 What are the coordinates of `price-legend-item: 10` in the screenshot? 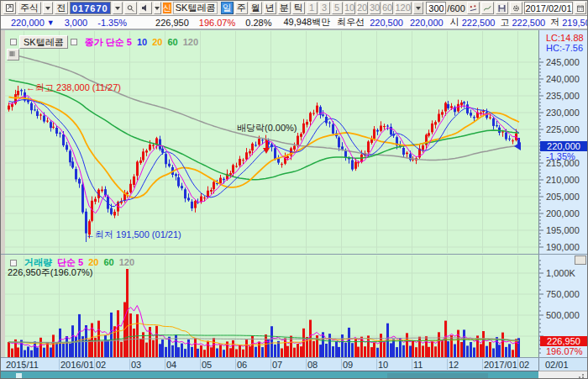 It's located at (142, 42).